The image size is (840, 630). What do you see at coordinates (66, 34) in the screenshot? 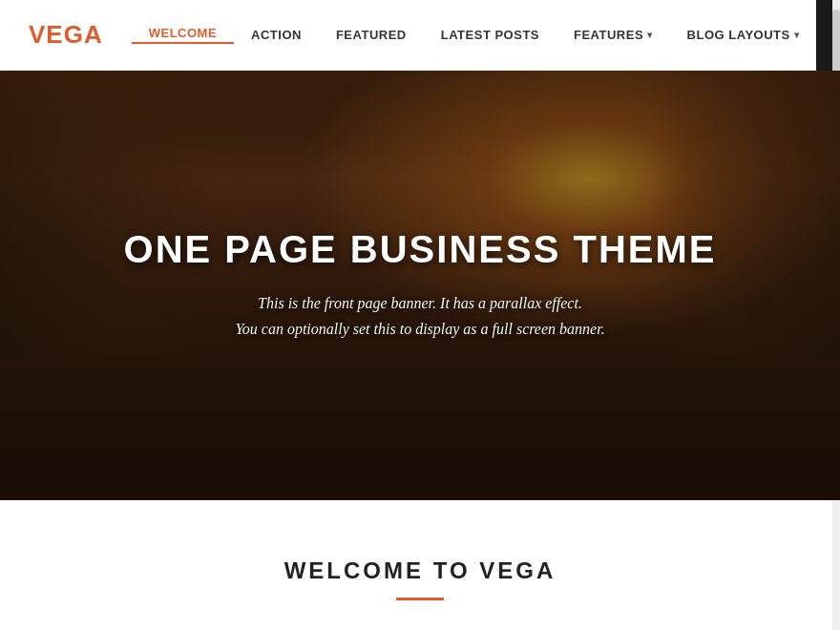
I see `logo: VEGA` at bounding box center [66, 34].